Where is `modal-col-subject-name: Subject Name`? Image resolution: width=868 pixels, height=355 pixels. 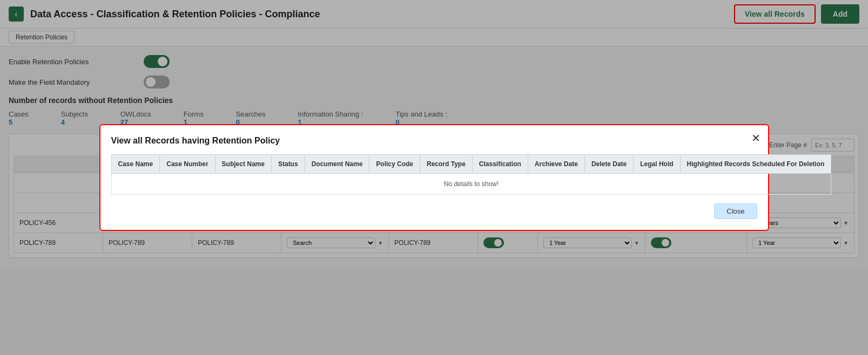 modal-col-subject-name: Subject Name is located at coordinates (243, 164).